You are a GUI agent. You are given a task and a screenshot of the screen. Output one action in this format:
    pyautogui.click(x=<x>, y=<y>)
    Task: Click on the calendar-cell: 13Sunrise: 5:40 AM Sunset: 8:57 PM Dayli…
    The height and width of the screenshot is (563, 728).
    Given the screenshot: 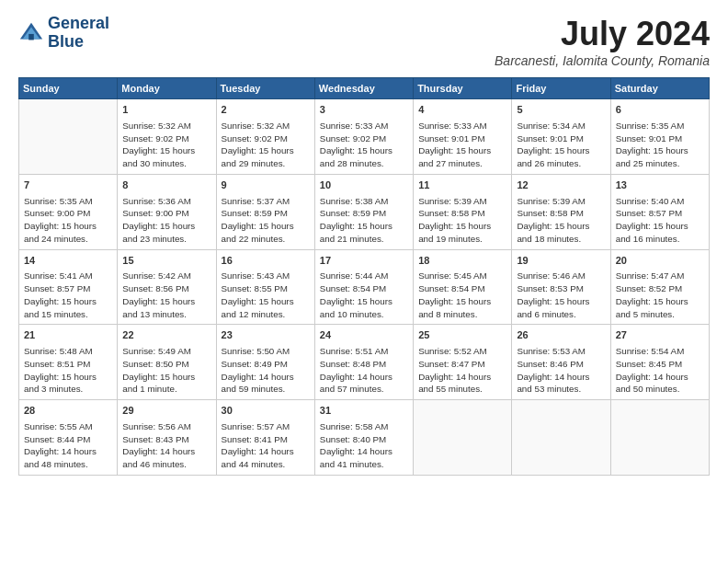 What is the action you would take?
    pyautogui.click(x=660, y=212)
    